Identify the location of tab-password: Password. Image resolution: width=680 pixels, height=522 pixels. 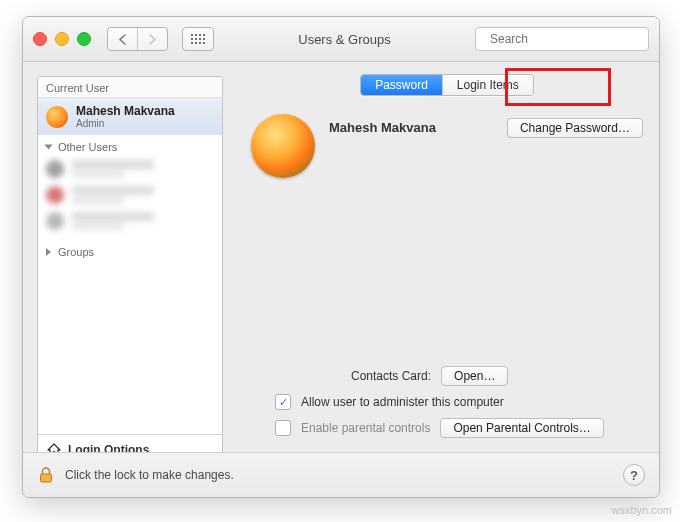
(402, 85).